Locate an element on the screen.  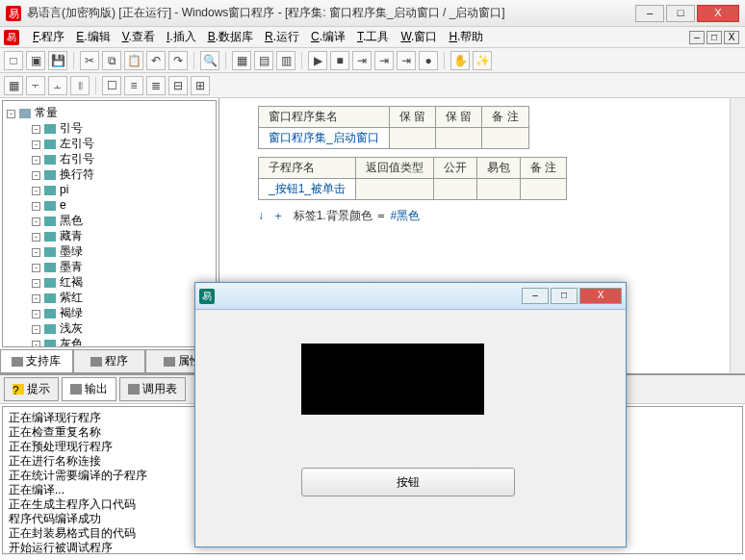
tab-output: 输出 is located at coordinates (89, 389).